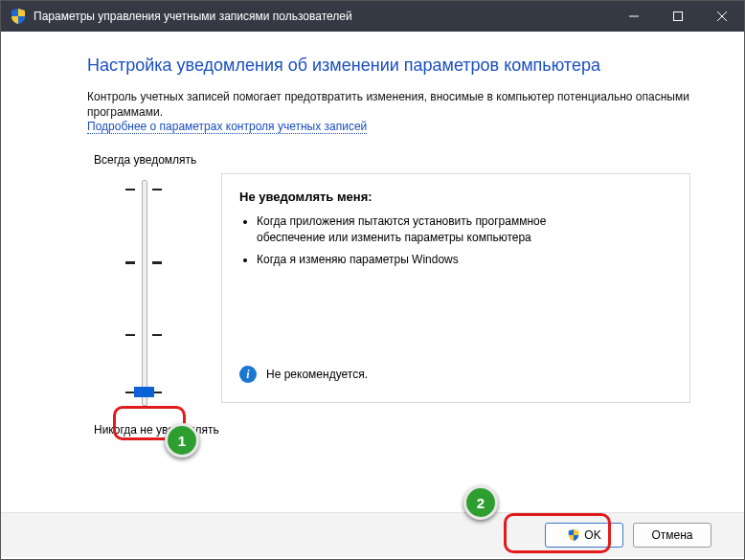 The width and height of the screenshot is (745, 560). What do you see at coordinates (672, 535) in the screenshot?
I see `cancel-button-label: Отмена` at bounding box center [672, 535].